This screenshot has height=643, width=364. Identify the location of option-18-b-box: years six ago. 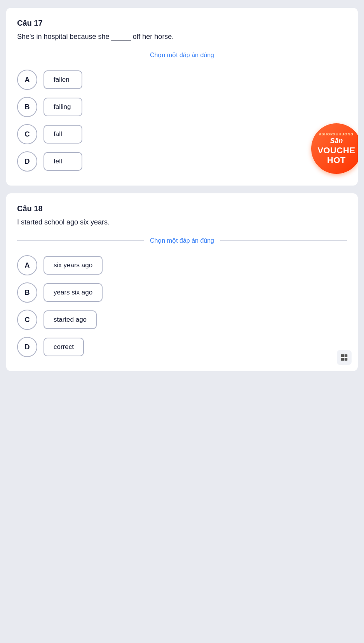
(73, 293).